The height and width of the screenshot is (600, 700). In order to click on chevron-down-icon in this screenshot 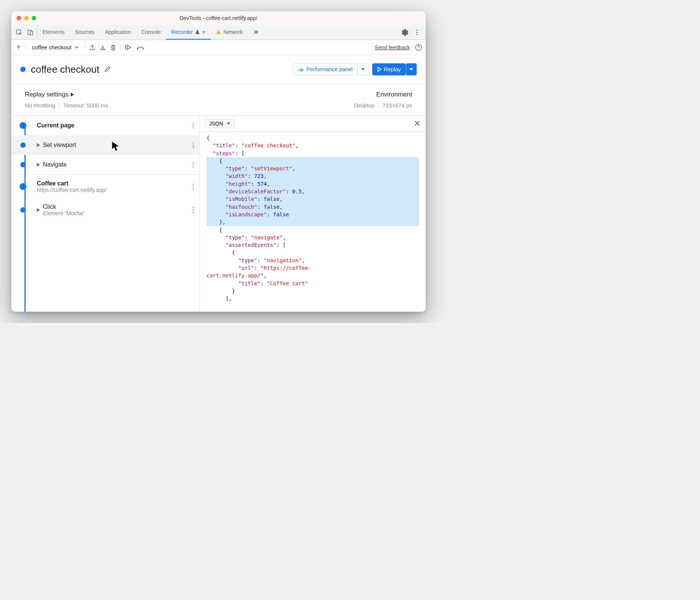, I will do `click(77, 47)`.